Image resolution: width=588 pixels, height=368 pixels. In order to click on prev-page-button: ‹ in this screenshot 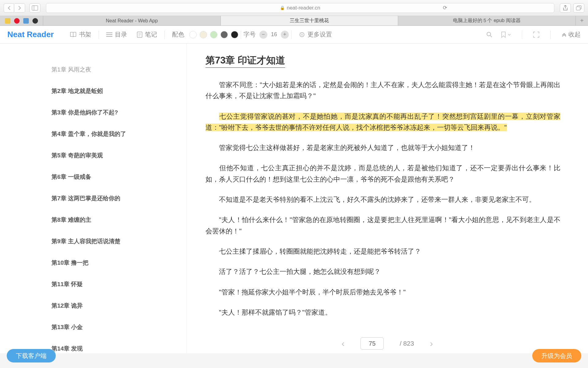, I will do `click(343, 343)`.